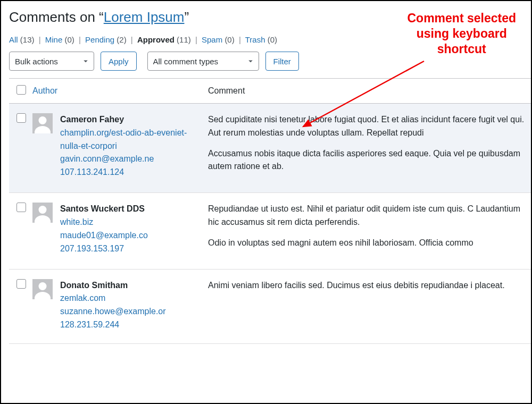 This screenshot has width=532, height=404. I want to click on author-url: champlin.org/est-odio-ab-eveniet-nulla-e…, so click(131, 140).